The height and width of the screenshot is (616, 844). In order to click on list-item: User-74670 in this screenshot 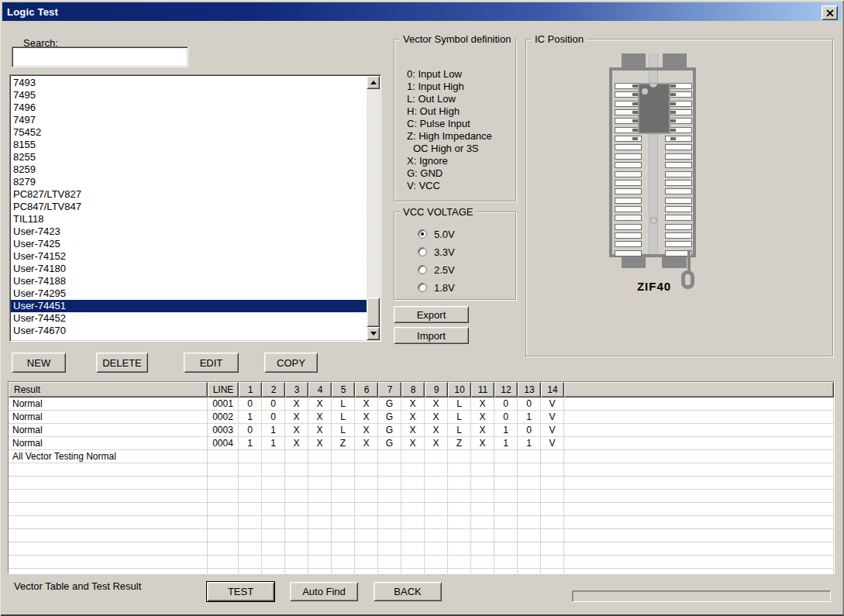, I will do `click(189, 331)`.